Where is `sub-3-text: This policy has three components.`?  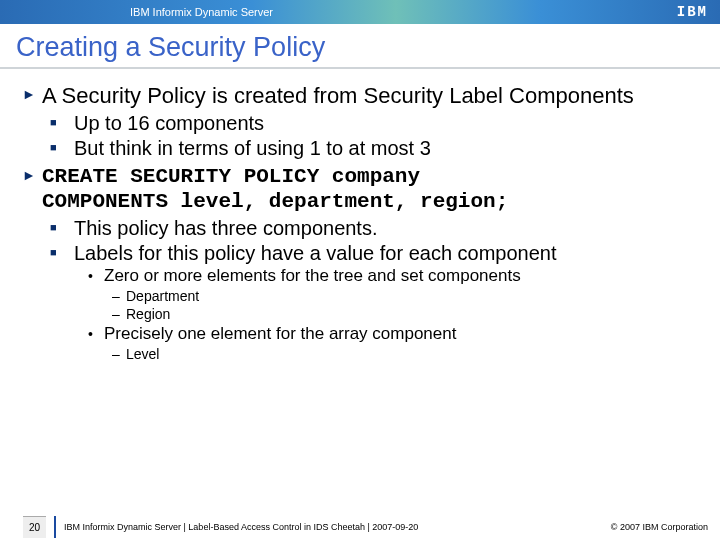 sub-3-text: This policy has three components. is located at coordinates (226, 228).